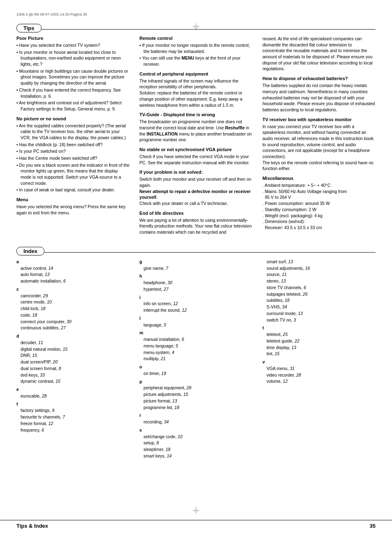 This screenshot has height=538, width=392. Describe the element at coordinates (73, 209) in the screenshot. I see `tips-menu-para: Have you selected the wrong menu? Press …` at that location.